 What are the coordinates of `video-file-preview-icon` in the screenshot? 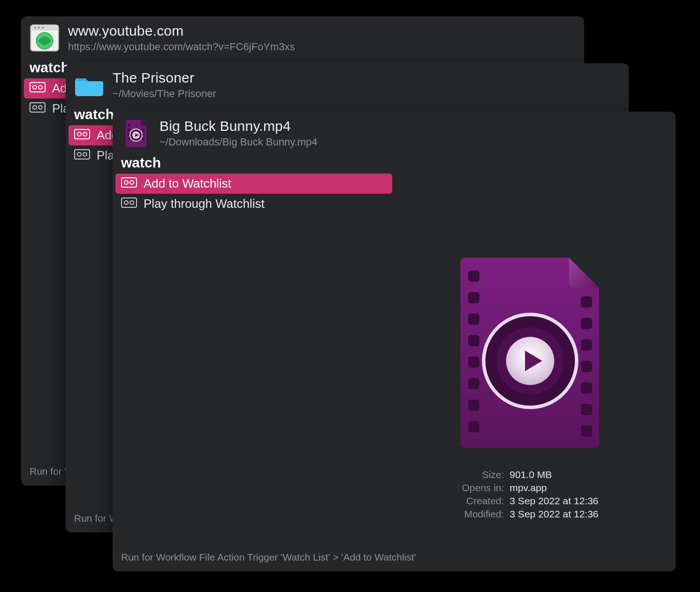 It's located at (530, 352).